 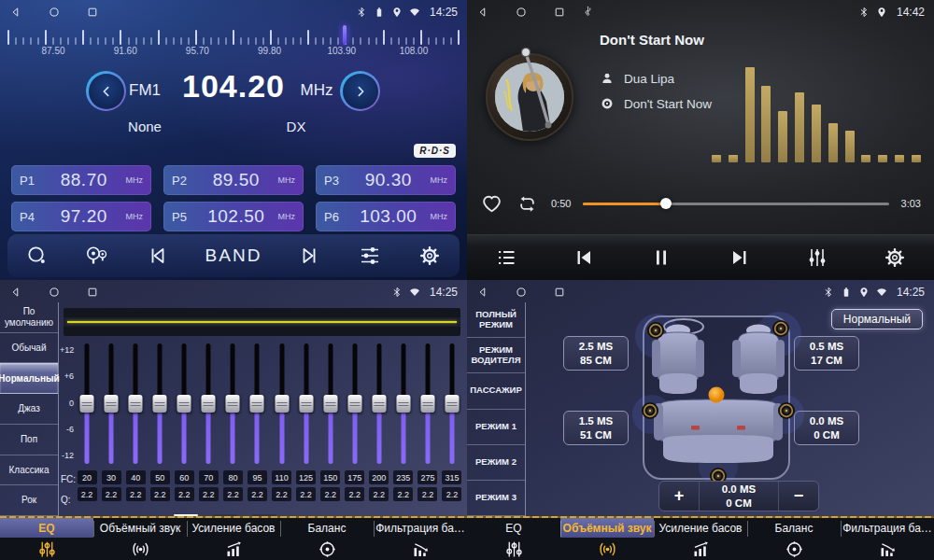 I want to click on listening-mode-item: ПОЛНЫЙ РЕЖИМ, so click(x=496, y=320).